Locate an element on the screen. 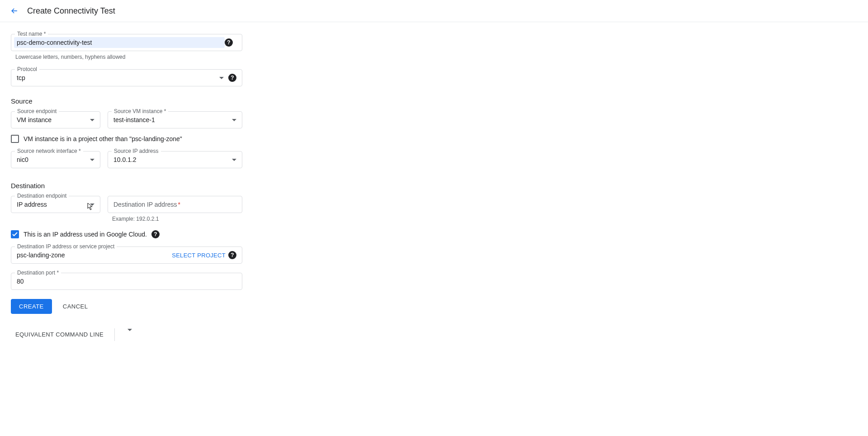 The image size is (868, 436). source-nic-value: nic0 is located at coordinates (52, 160).